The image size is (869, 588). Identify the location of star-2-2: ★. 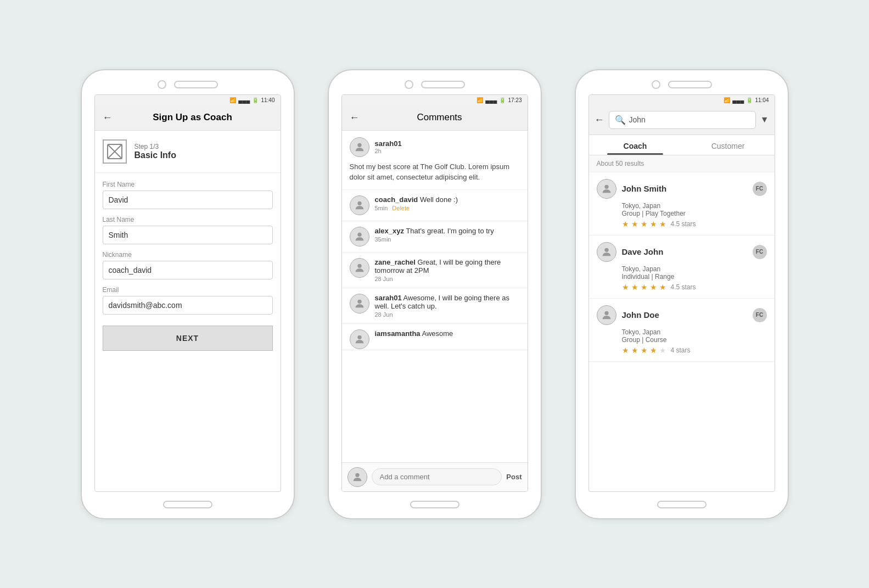
(635, 287).